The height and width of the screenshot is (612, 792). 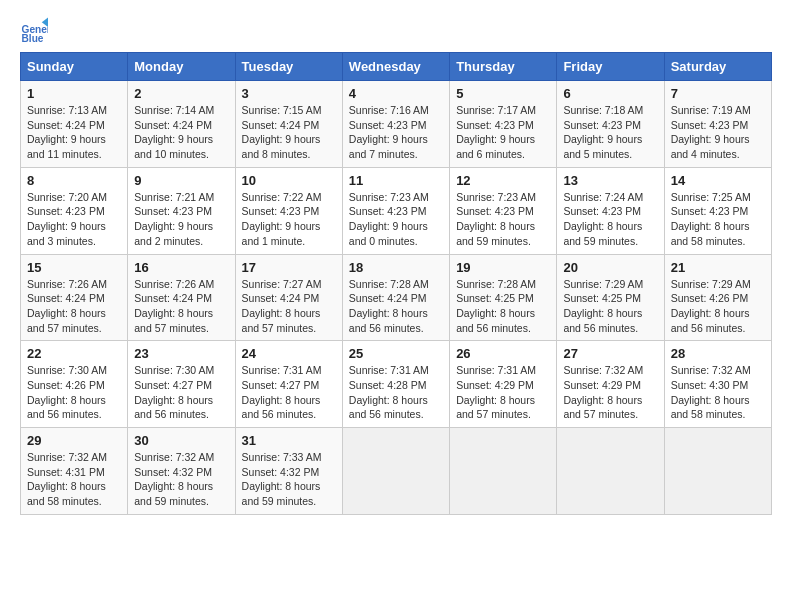 What do you see at coordinates (504, 384) in the screenshot?
I see `day-cell: 26Sunrise: 7:31 AM Sunset: 4:29 PM Dayli…` at bounding box center [504, 384].